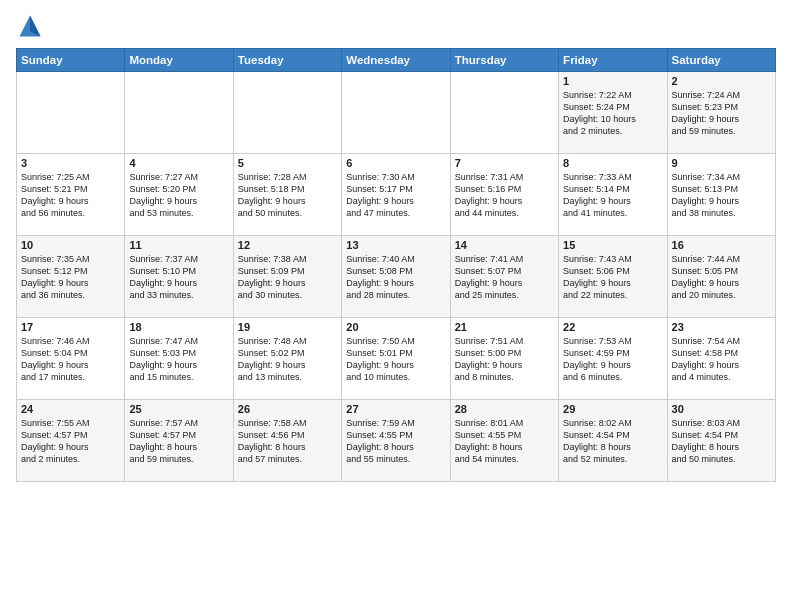 The height and width of the screenshot is (612, 792). Describe the element at coordinates (612, 360) in the screenshot. I see `day-info: Sunrise: 7:53 AM Sunset: 4:59 PM Dayligh…` at that location.